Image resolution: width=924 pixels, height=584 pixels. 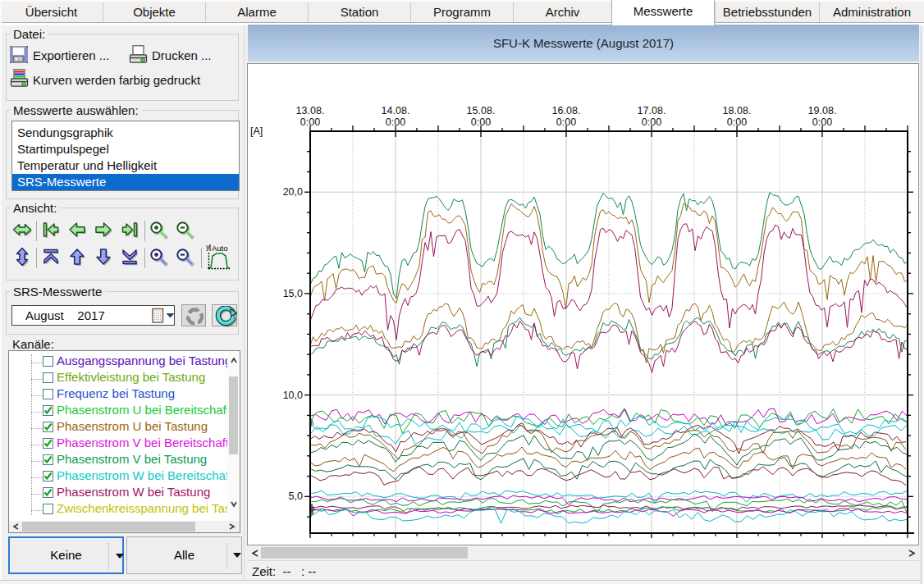 What do you see at coordinates (737, 111) in the screenshot?
I see `svg-text: 18.08.` at bounding box center [737, 111].